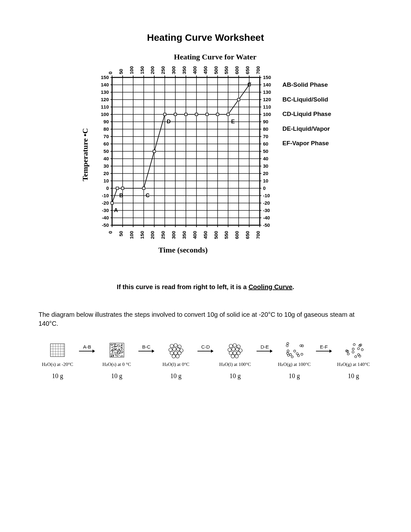  Describe the element at coordinates (206, 57) in the screenshot. I see `chart-title: Heating Curve for Water` at that location.